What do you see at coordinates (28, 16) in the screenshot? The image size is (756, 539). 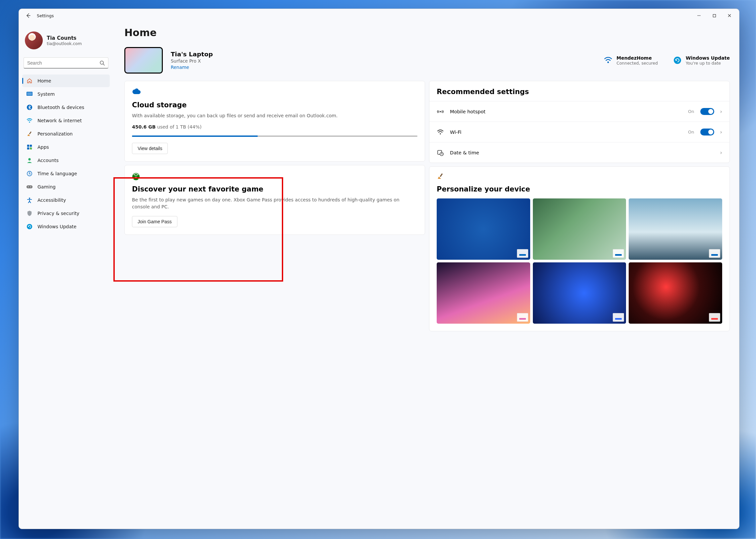 I see `back-button` at bounding box center [28, 16].